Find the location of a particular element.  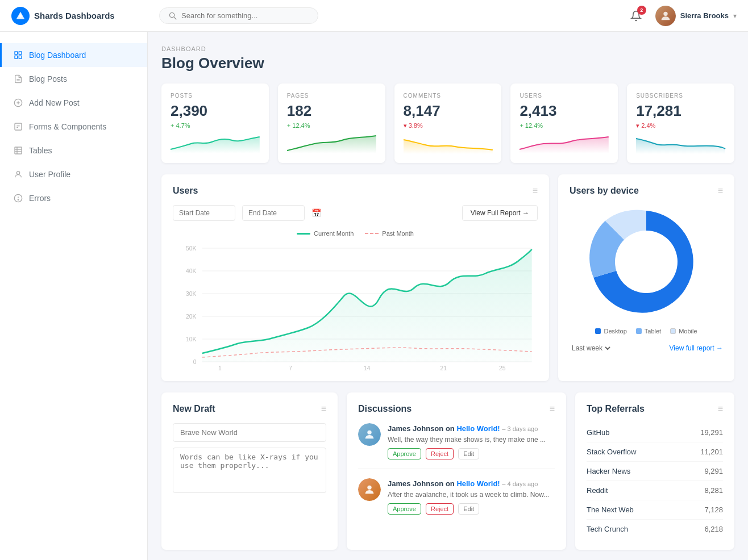

svg-text: 0 is located at coordinates (195, 362).